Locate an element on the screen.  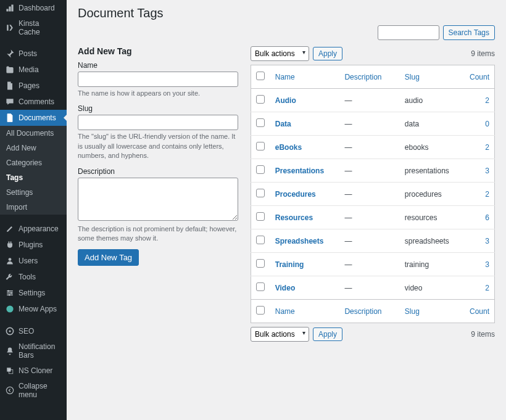
submenu-item-settings: Settings is located at coordinates (33, 192).